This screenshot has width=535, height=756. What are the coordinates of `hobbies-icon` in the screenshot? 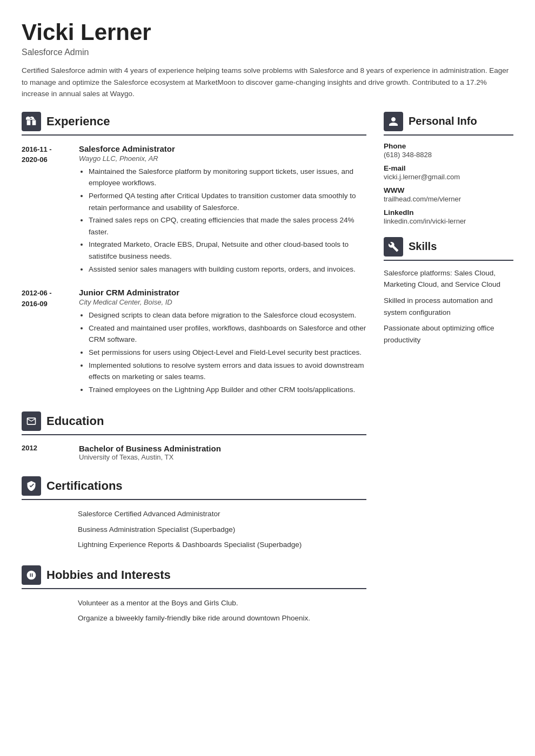 It's located at (31, 575).